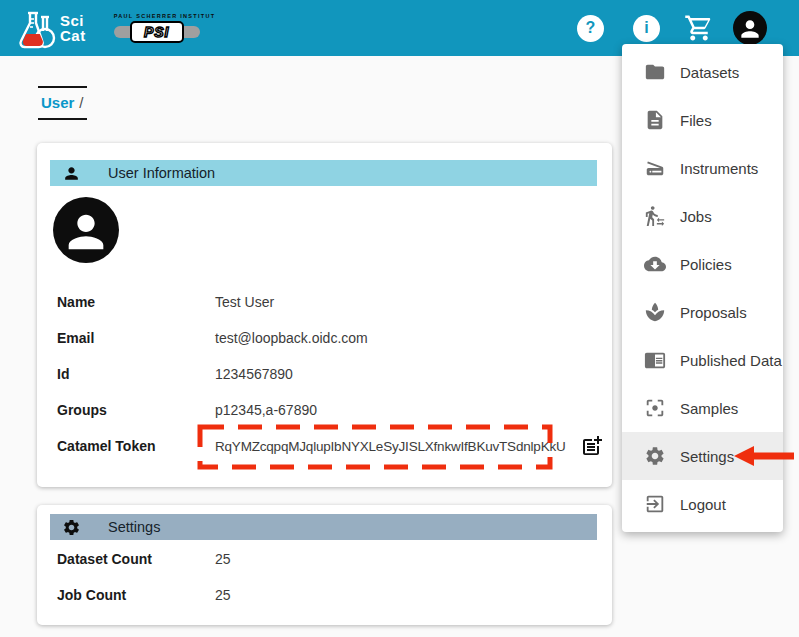 The image size is (799, 637). Describe the element at coordinates (414, 338) in the screenshot. I see `field-value: test@loopback.oidc.com` at that location.